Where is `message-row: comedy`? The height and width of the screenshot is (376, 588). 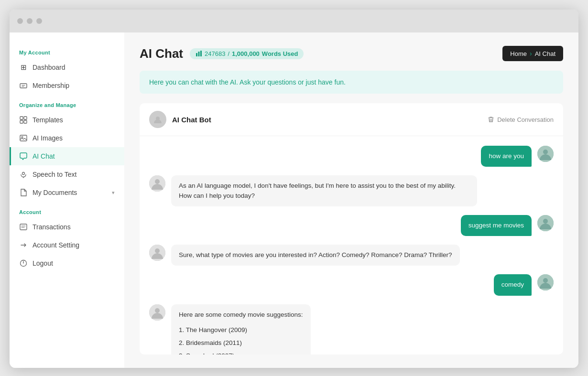 message-row: comedy is located at coordinates (351, 285).